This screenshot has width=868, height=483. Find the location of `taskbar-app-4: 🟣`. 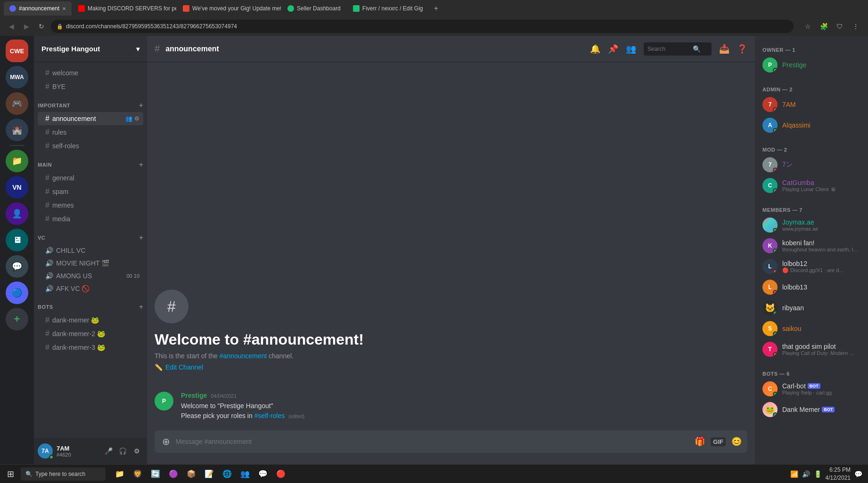

taskbar-app-4: 🟣 is located at coordinates (173, 474).